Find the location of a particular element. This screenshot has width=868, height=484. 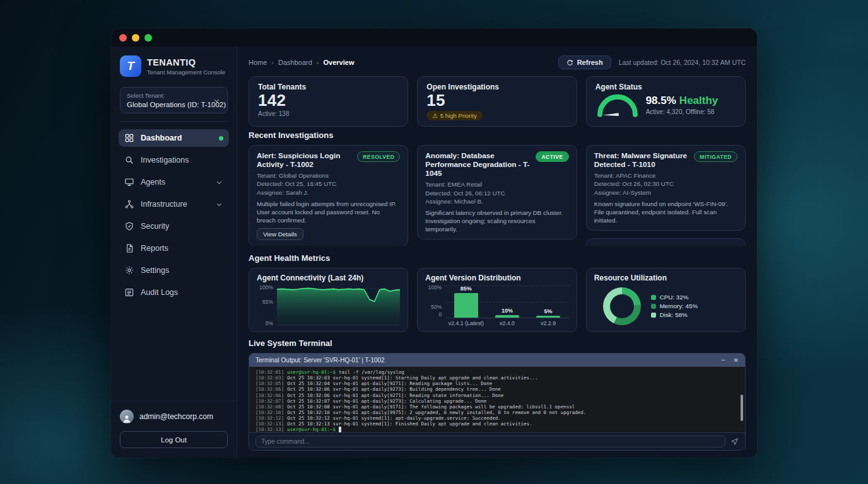

meta-line: Assignee: Michael B. is located at coordinates (497, 202).